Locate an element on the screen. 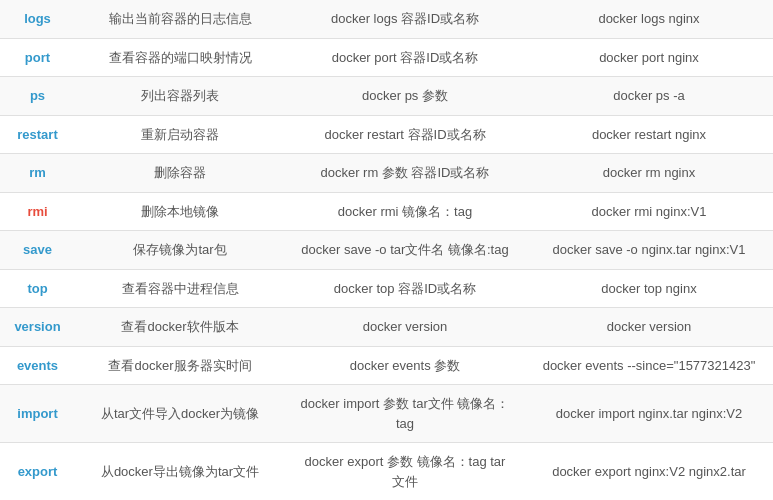 Image resolution: width=773 pixels, height=500 pixels. table-row: version查看docker软件版本docker versiondocker … is located at coordinates (386, 328).